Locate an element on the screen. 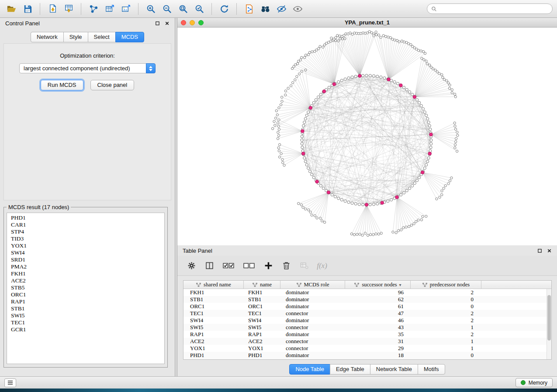  deselect-all-icon is located at coordinates (249, 266).